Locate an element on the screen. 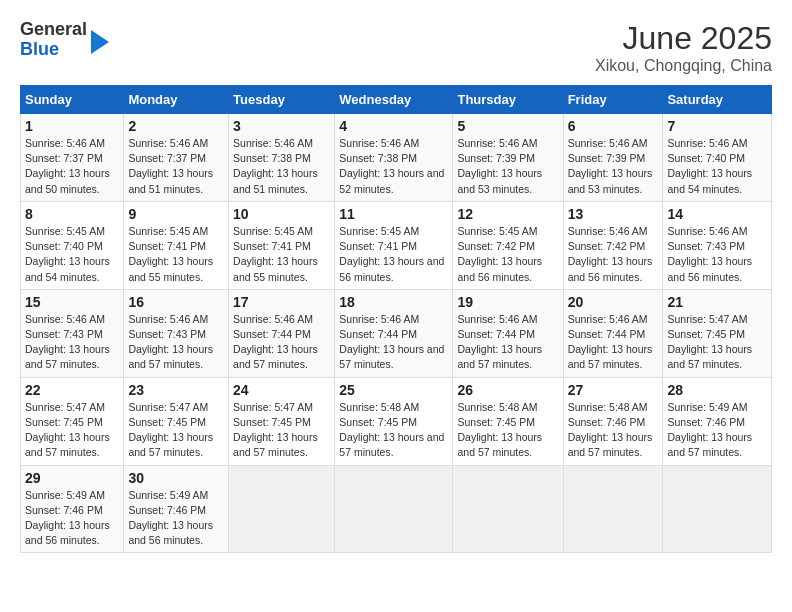 The height and width of the screenshot is (612, 792). weekday-header-row: SundayMondayTuesdayWednesdayThursdayFrid… is located at coordinates (396, 100).